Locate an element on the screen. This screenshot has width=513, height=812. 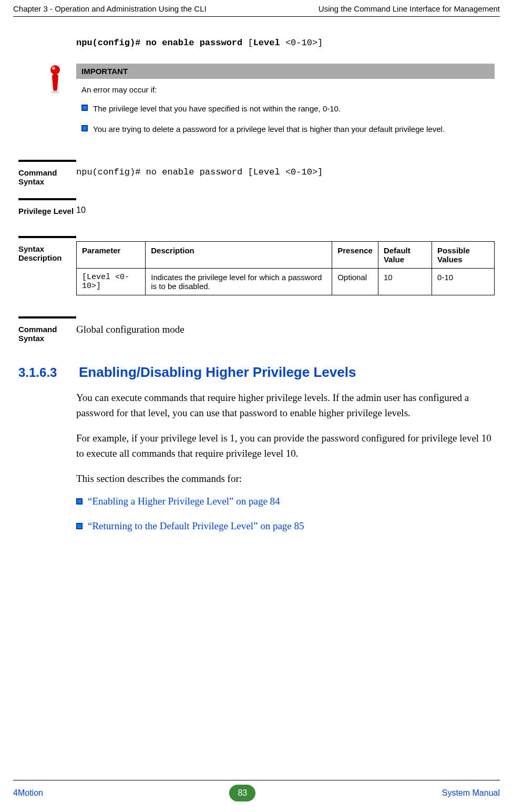
cell-description: Indicates the privilege level for which … is located at coordinates (239, 282).